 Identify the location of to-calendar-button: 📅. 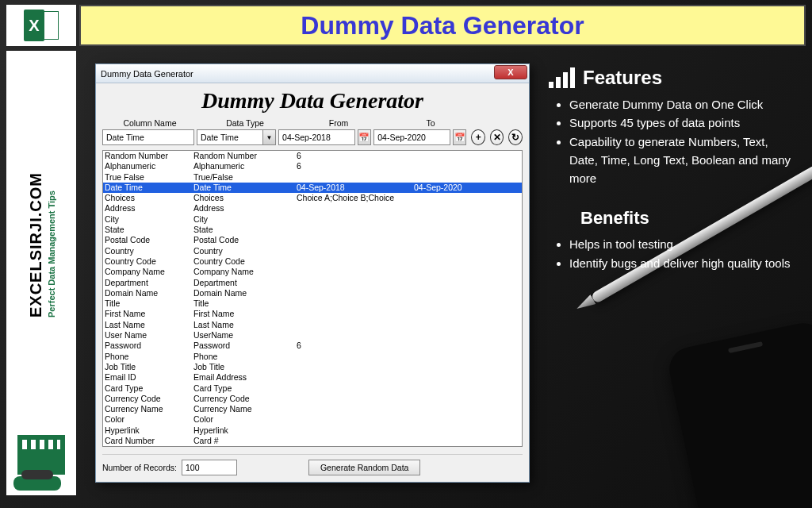
(460, 137).